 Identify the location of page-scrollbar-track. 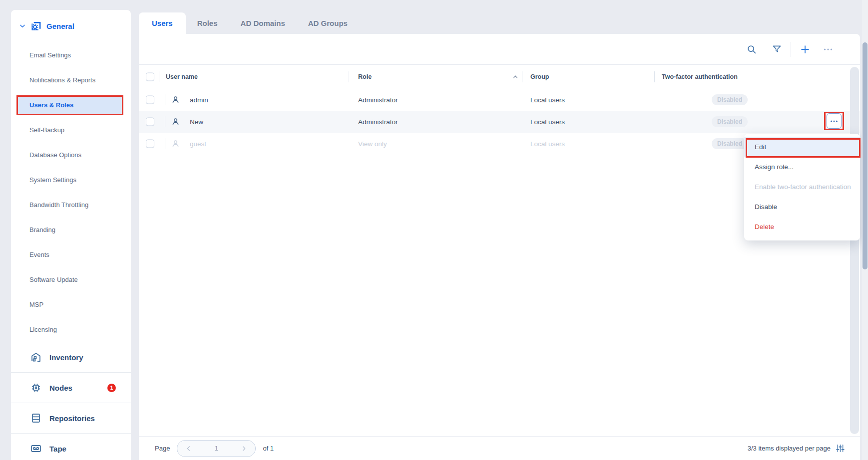
(865, 230).